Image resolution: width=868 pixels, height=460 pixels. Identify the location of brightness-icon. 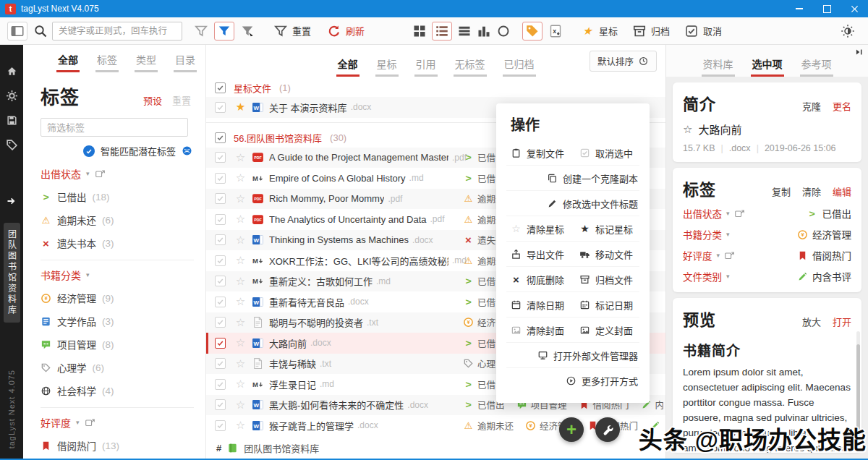
(848, 31).